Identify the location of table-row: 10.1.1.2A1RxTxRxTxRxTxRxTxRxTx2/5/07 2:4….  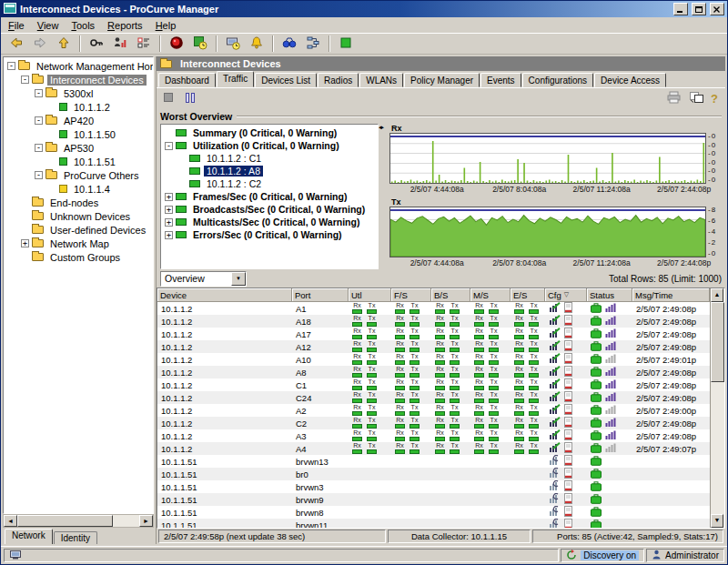
(433, 308).